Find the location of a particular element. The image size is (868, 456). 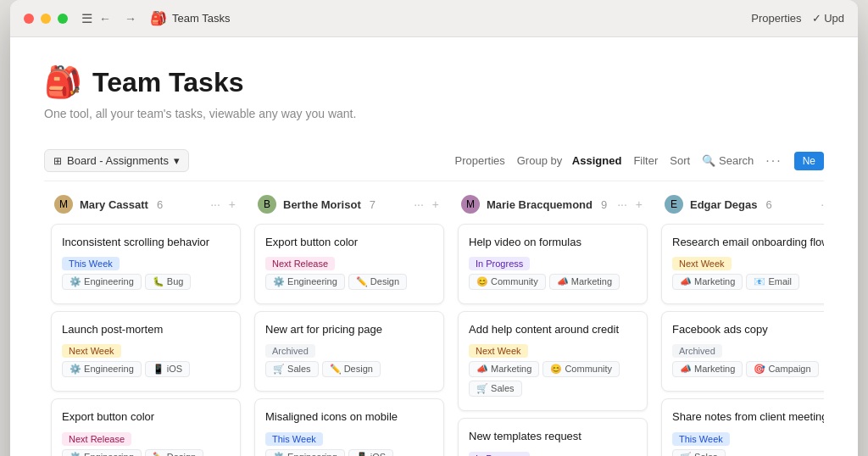

maximize-button is located at coordinates (63, 19).